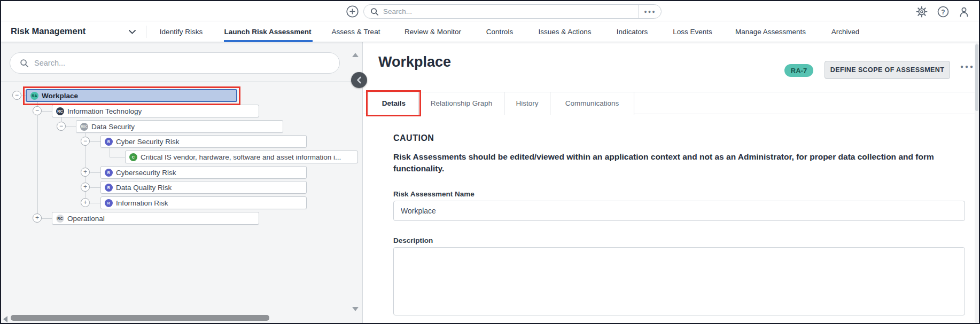 This screenshot has height=324, width=980. What do you see at coordinates (434, 194) in the screenshot?
I see `risk-assessment-name-label: Risk Assessment Name` at bounding box center [434, 194].